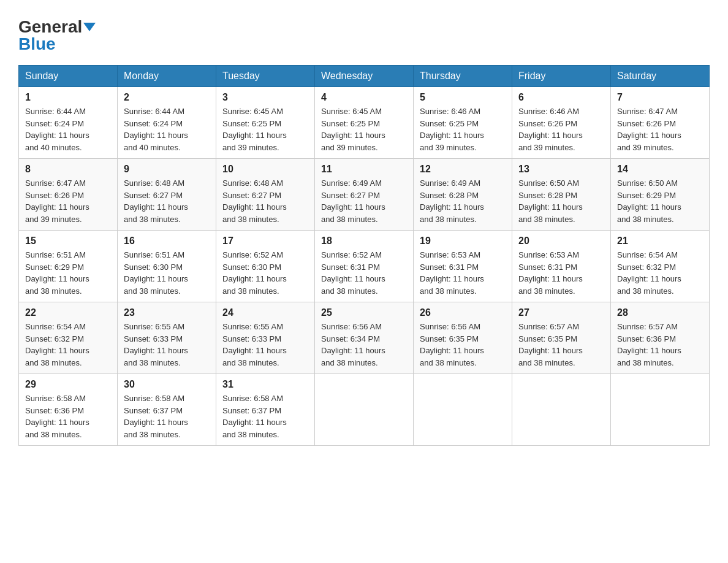 The width and height of the screenshot is (728, 563). What do you see at coordinates (167, 129) in the screenshot?
I see `day-info: Sunrise: 6:44 AM Sunset: 6:24 PM Dayligh…` at bounding box center [167, 129].